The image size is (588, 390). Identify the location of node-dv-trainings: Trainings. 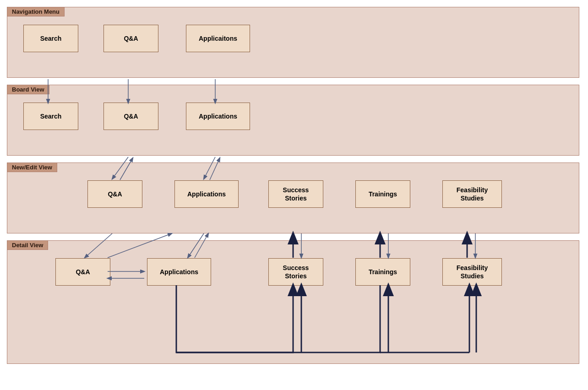
(383, 272).